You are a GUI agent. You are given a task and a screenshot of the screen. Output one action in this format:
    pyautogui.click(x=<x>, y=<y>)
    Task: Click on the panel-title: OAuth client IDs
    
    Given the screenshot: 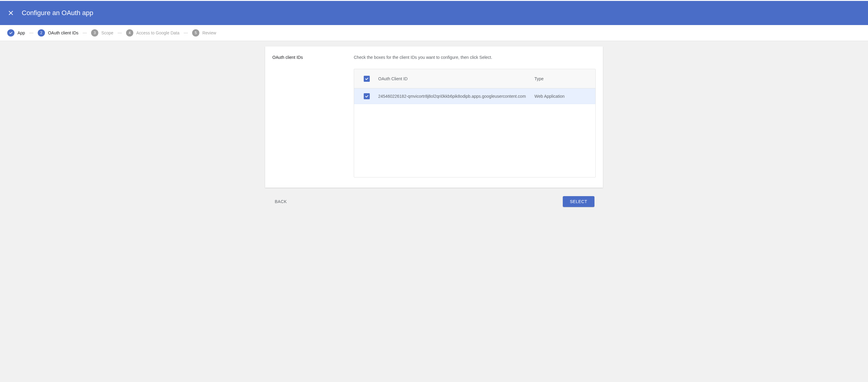 What is the action you would take?
    pyautogui.click(x=310, y=57)
    